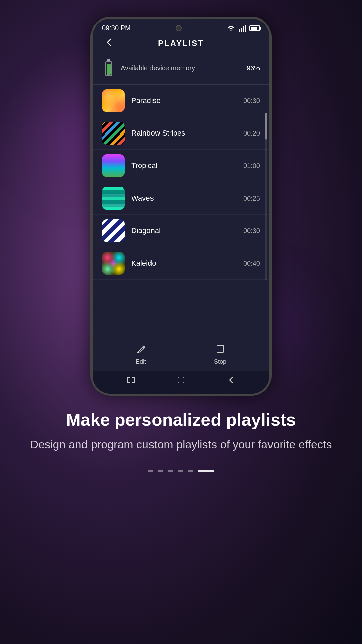 The width and height of the screenshot is (362, 644). Describe the element at coordinates (181, 231) in the screenshot. I see `list-item: Diagonal 00:30` at that location.